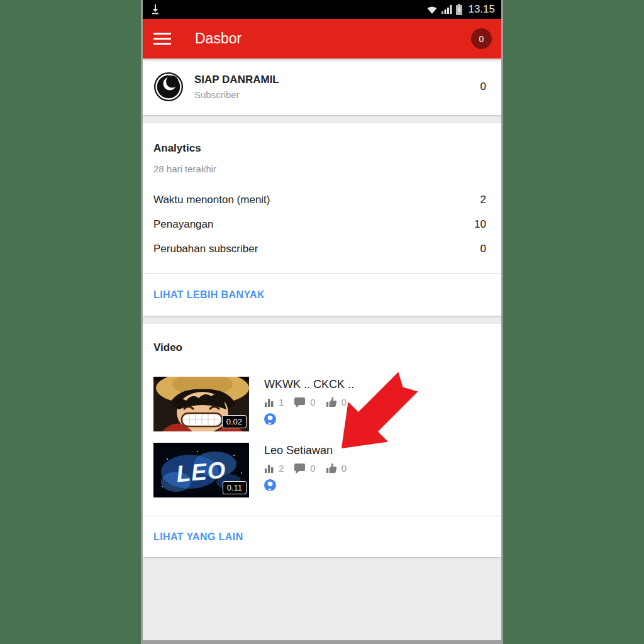 This screenshot has width=644, height=644. I want to click on metric-value: 0, so click(483, 249).